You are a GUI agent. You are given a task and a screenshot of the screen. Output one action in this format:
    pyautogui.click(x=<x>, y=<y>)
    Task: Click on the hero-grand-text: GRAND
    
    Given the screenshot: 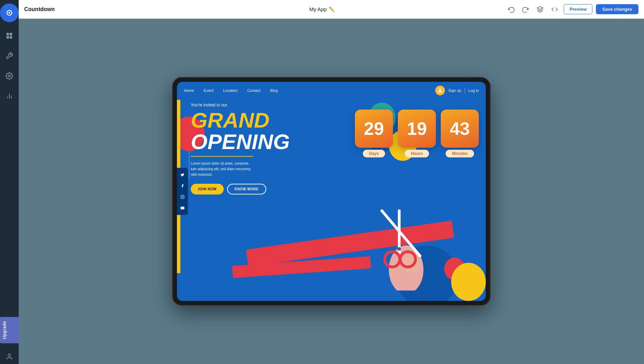 What is the action you would take?
    pyautogui.click(x=250, y=120)
    